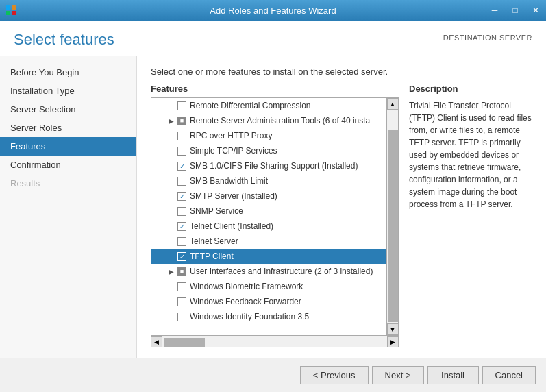  I want to click on feature-label-smb-bw: SMB Bandwidth Limit, so click(229, 181).